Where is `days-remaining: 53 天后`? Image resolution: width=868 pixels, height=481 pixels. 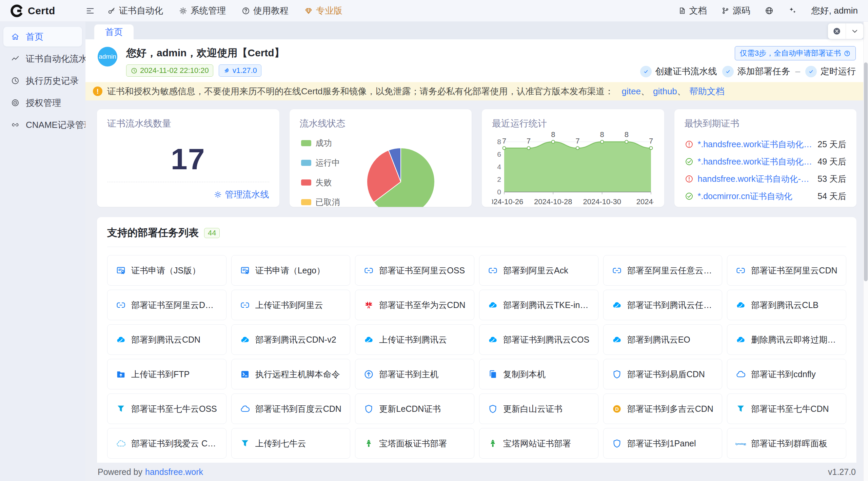 days-remaining: 53 天后 is located at coordinates (832, 179).